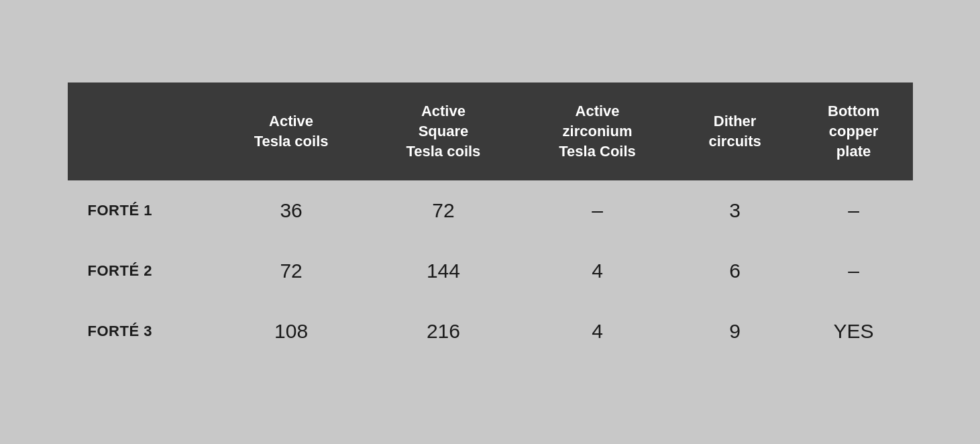 This screenshot has height=444, width=980. Describe the element at coordinates (597, 211) in the screenshot. I see `cell-forte1-active-zirconium: –` at that location.